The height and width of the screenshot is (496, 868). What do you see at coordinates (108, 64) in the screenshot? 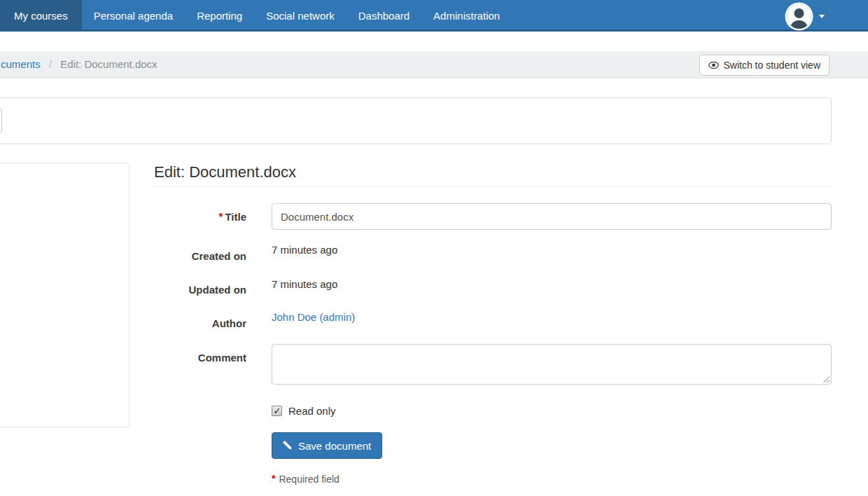
I see `breadcrumb-current-page: Edit: Document.docx` at bounding box center [108, 64].